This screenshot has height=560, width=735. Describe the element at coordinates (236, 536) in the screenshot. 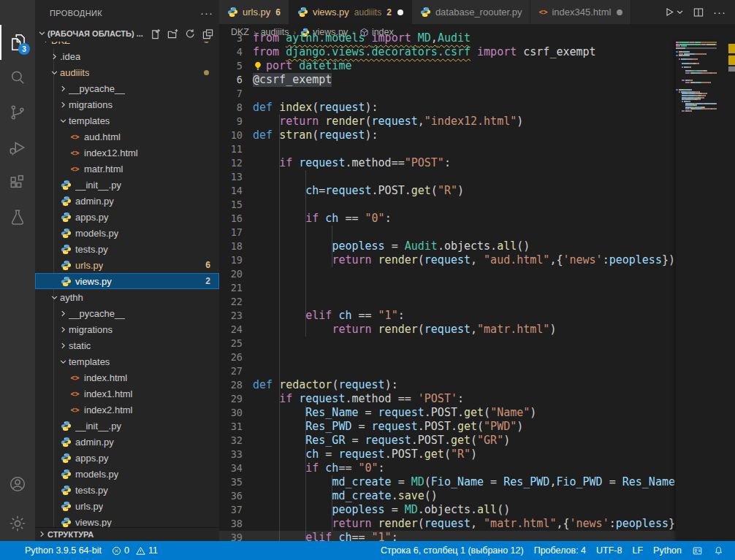

I see `line-number: 39` at that location.